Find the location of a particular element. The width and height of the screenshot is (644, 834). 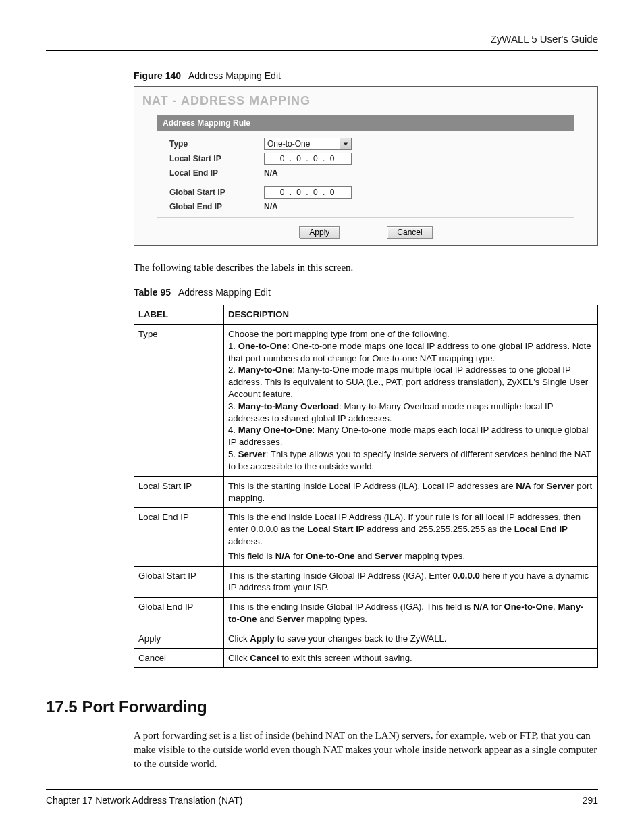

table-row: Global End IPThis is the ending Inside G… is located at coordinates (366, 613).